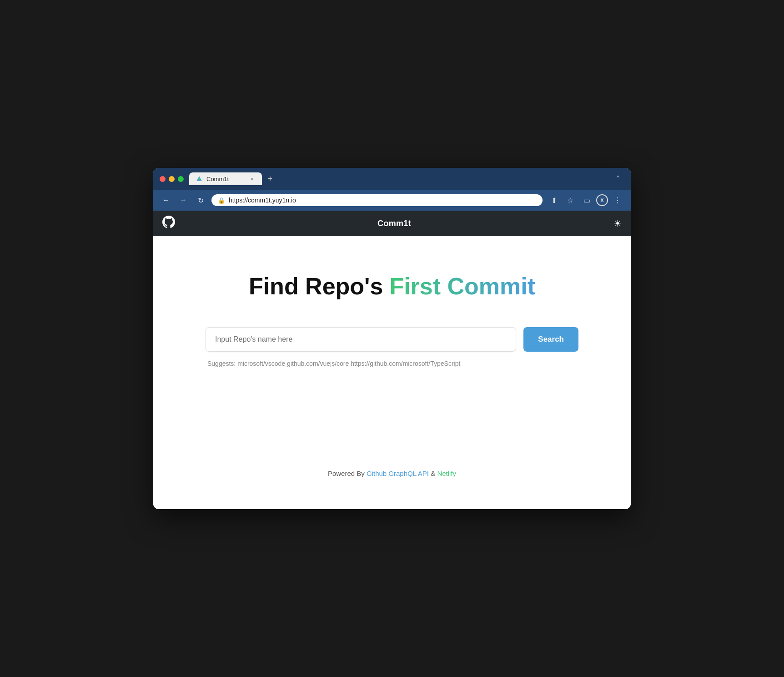 The height and width of the screenshot is (677, 784). What do you see at coordinates (377, 200) in the screenshot?
I see `address-bar: 🔒 https://comm1t.yuy1n.io` at bounding box center [377, 200].